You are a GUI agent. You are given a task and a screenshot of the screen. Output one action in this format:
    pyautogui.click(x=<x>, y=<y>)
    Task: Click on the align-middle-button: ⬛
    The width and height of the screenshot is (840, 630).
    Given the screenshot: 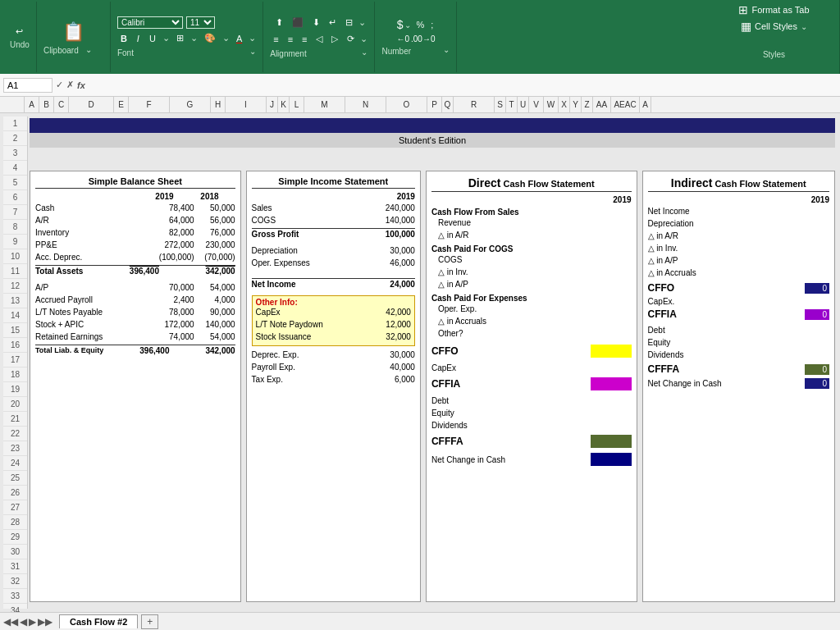 What is the action you would take?
    pyautogui.click(x=298, y=23)
    